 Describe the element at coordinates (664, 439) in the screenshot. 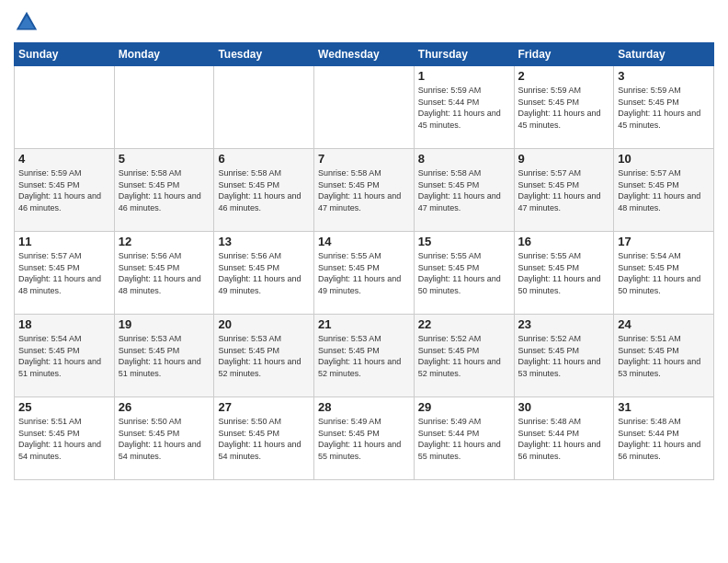

I see `cell-w5-d7: 31Sunrise: 5:48 AM Sunset: 5:44 PM Dayli…` at that location.